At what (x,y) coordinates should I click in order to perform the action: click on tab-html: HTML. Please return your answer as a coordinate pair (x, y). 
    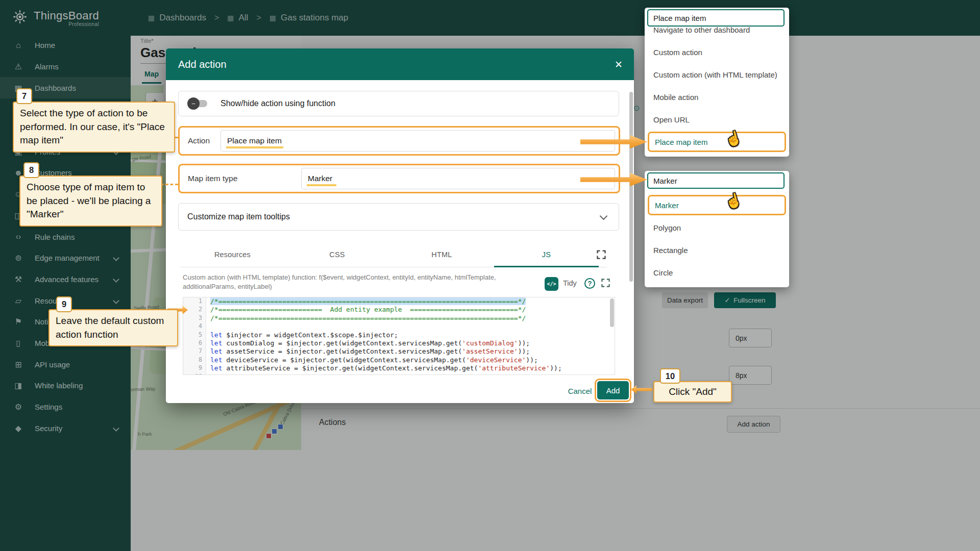
    Looking at the image, I should click on (442, 255).